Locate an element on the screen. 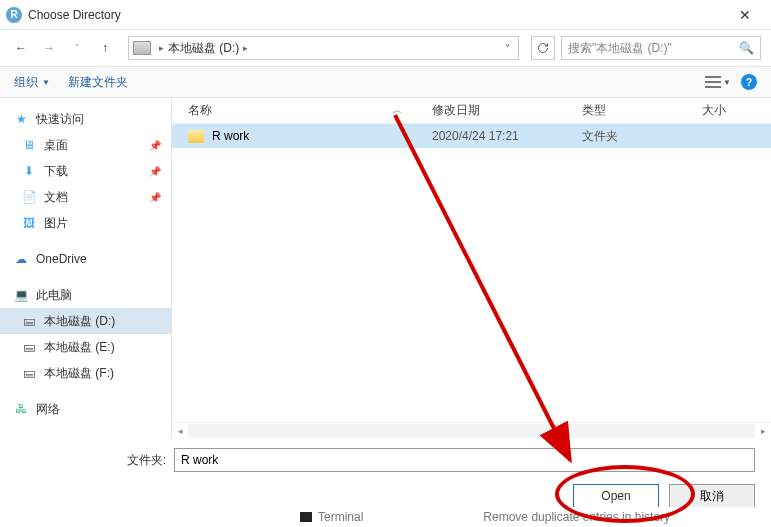 This screenshot has width=771, height=527. newfolder-button: 新建文件夹 is located at coordinates (98, 82).